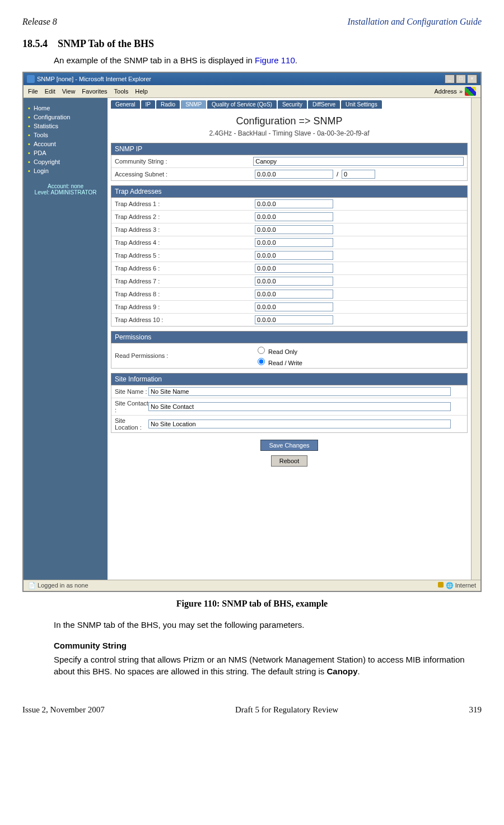 The height and width of the screenshot is (825, 504). Describe the element at coordinates (66, 108) in the screenshot. I see `sidebar-item-home: Home` at that location.